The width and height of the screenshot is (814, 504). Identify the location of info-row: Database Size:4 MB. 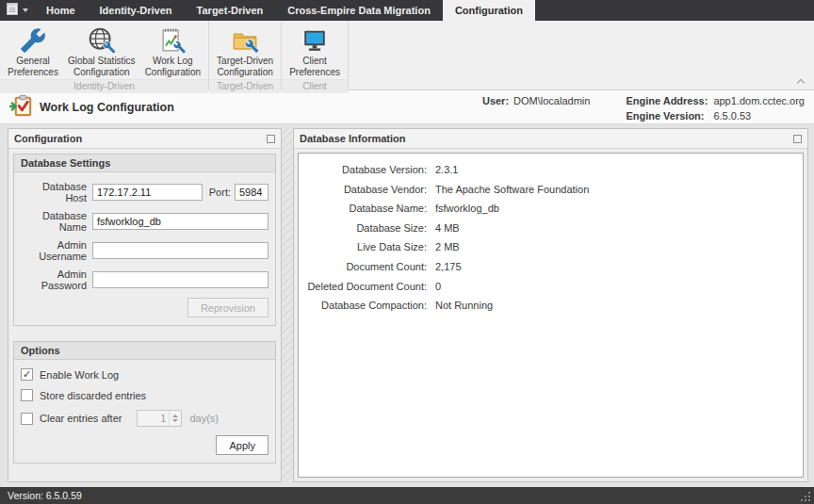
(550, 228).